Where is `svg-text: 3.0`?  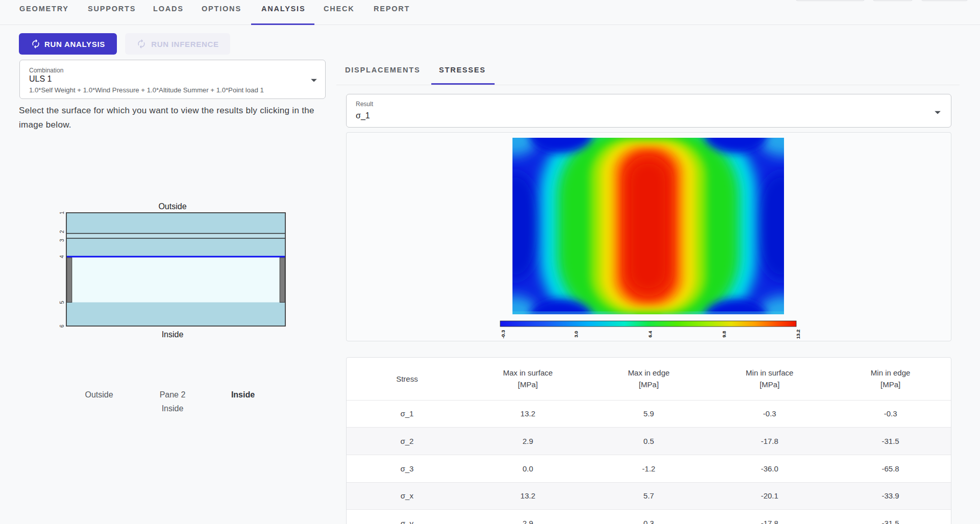 svg-text: 3.0 is located at coordinates (576, 334).